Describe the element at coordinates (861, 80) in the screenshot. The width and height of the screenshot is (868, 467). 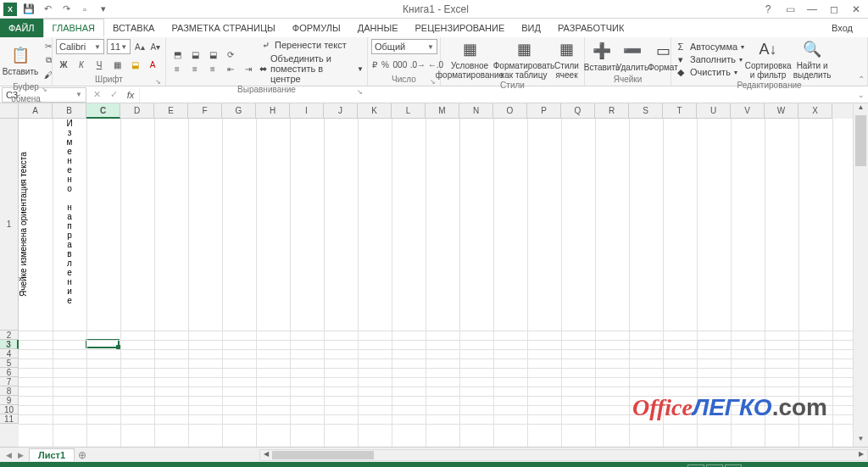
I see `collapse-ribbon-icon: ⌃` at that location.